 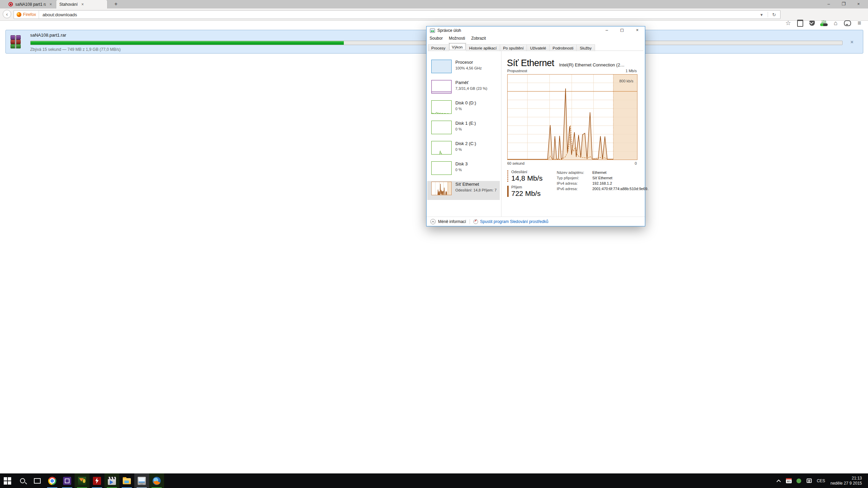 I want to click on green-status-tray-icon, so click(x=799, y=481).